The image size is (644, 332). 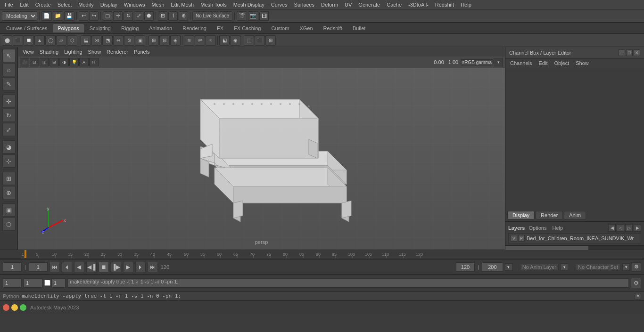 What do you see at coordinates (322, 254) in the screenshot?
I see `timeline-ruler: 1 5 10 15 20 25 30 35 40 45 50 55 60 65 …` at bounding box center [322, 254].